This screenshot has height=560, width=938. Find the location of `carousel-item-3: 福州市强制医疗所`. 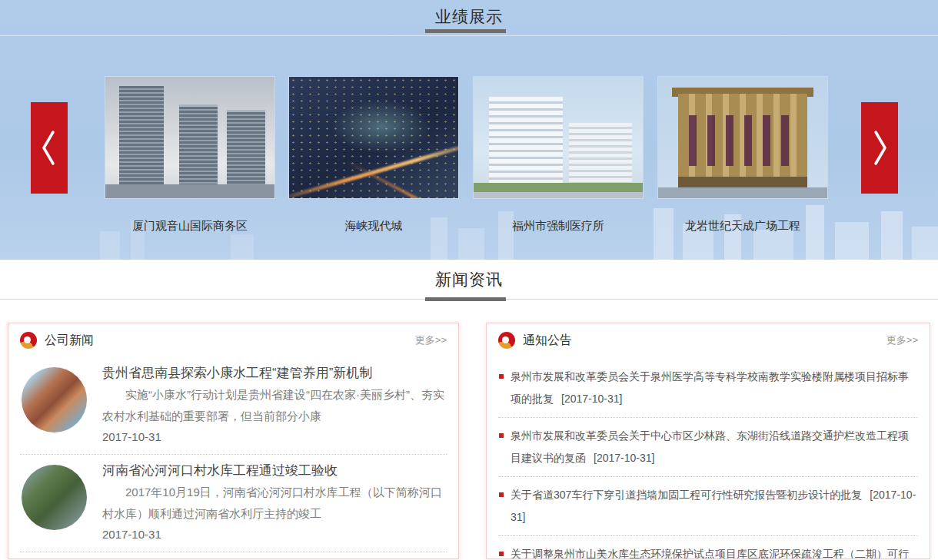

carousel-item-3: 福州市强制医疗所 is located at coordinates (558, 155).